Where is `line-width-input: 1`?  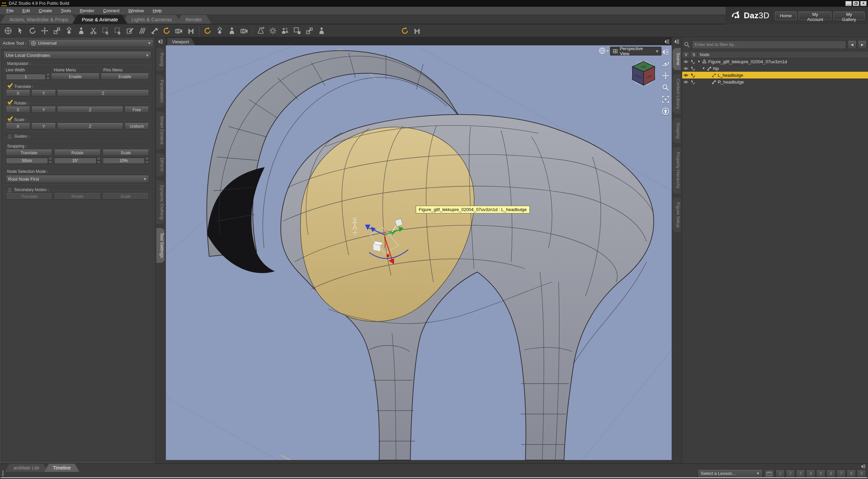 line-width-input: 1 is located at coordinates (26, 76).